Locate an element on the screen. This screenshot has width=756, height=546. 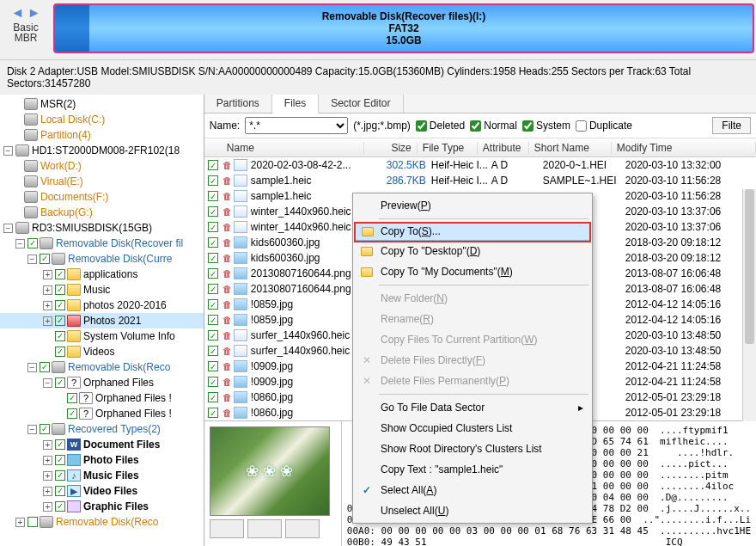
filter-duplicate-checkbox is located at coordinates (581, 126).